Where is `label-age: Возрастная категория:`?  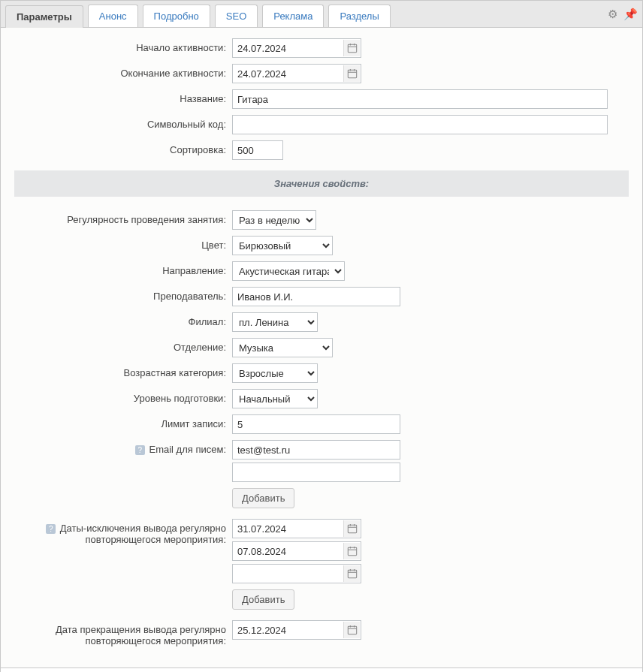
label-age: Возрастная категория: is located at coordinates (123, 371).